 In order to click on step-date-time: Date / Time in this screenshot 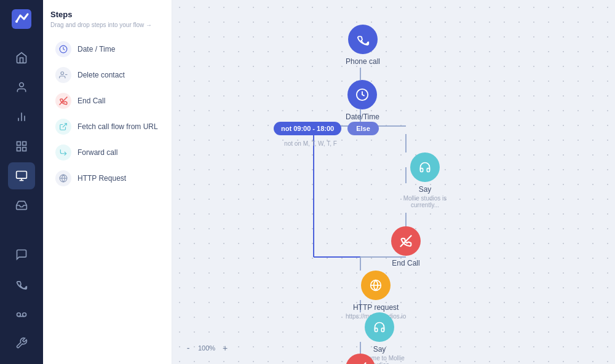, I will do `click(107, 49)`.